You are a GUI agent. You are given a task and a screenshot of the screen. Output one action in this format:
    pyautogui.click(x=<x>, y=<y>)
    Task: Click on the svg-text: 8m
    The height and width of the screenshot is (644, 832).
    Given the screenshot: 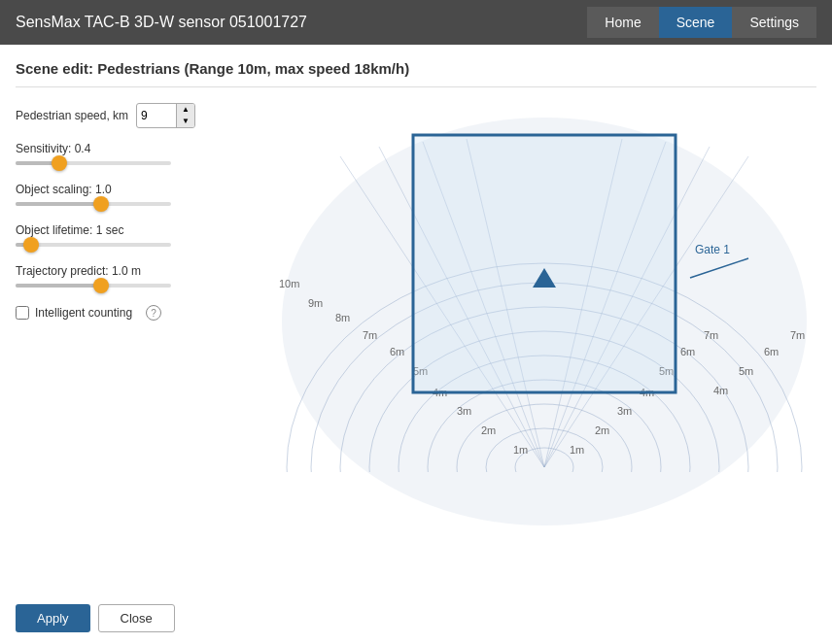 What is the action you would take?
    pyautogui.click(x=342, y=318)
    